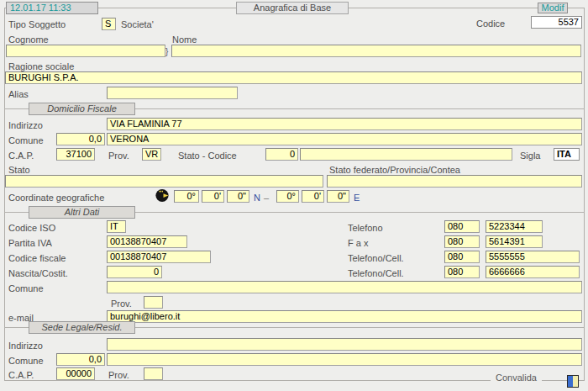  What do you see at coordinates (172, 92) in the screenshot?
I see `alias-field` at bounding box center [172, 92].